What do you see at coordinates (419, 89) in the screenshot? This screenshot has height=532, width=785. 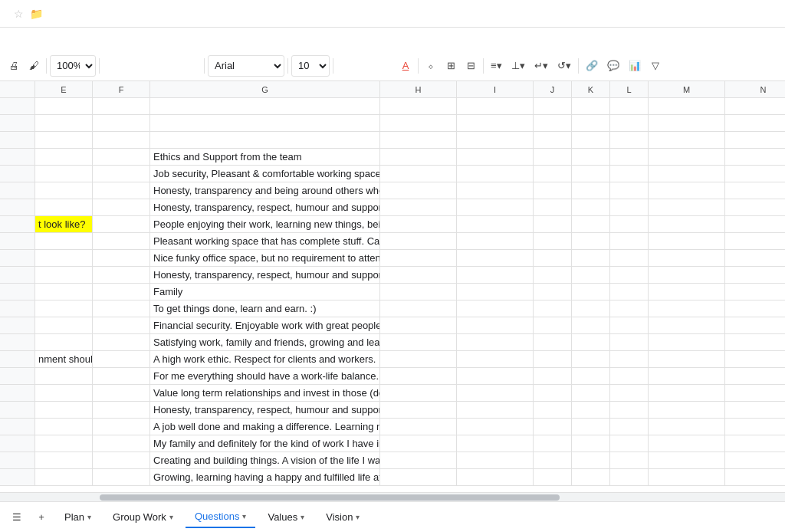 I see `col-header-h: H` at bounding box center [419, 89].